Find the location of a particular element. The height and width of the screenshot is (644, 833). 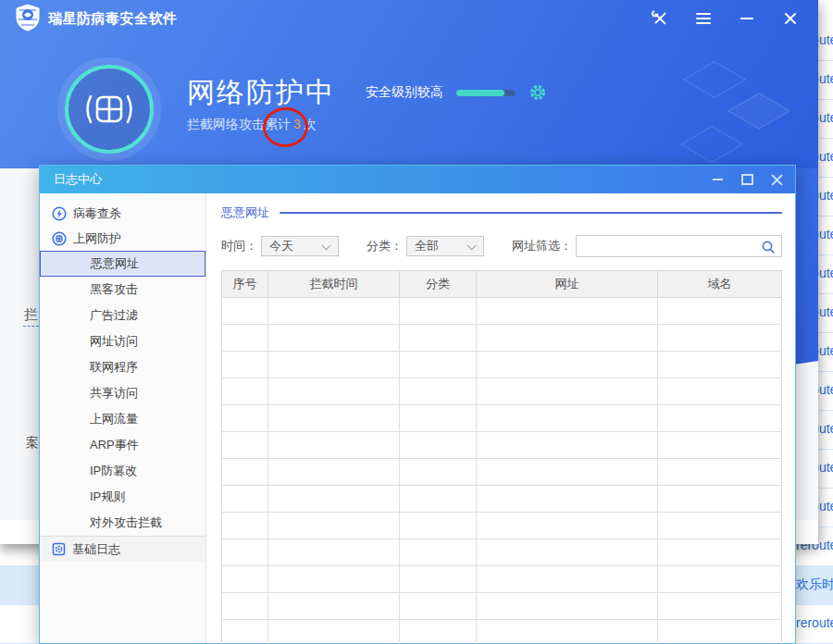

app-titlebar: 瑞星防病毒安全软件 is located at coordinates (409, 19).